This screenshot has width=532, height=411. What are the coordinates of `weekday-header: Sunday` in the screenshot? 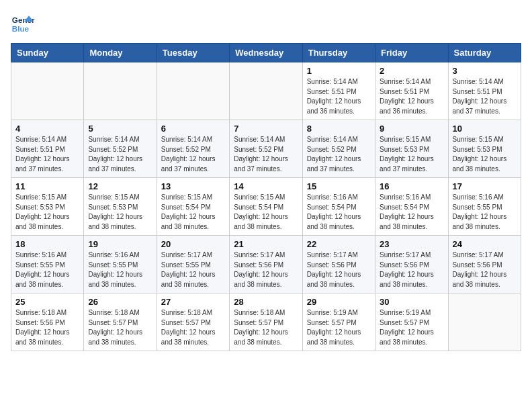 It's located at (48, 53).